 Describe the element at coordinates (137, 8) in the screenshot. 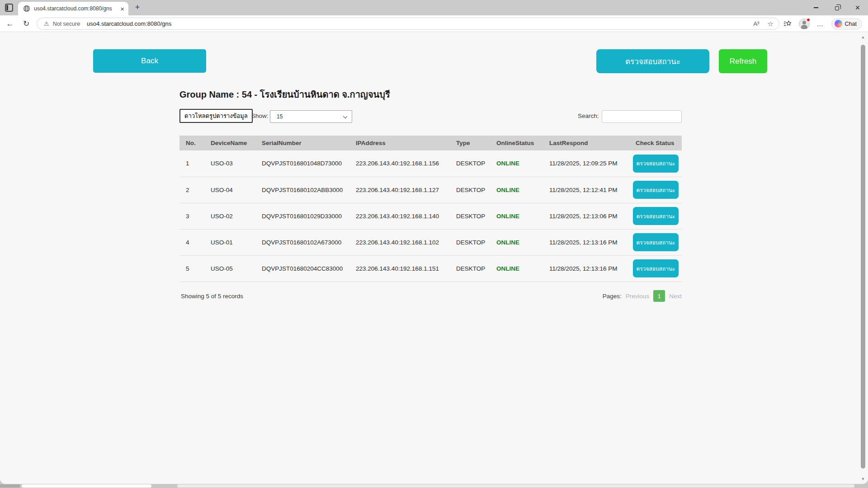

I see `new-tab-button: +` at that location.